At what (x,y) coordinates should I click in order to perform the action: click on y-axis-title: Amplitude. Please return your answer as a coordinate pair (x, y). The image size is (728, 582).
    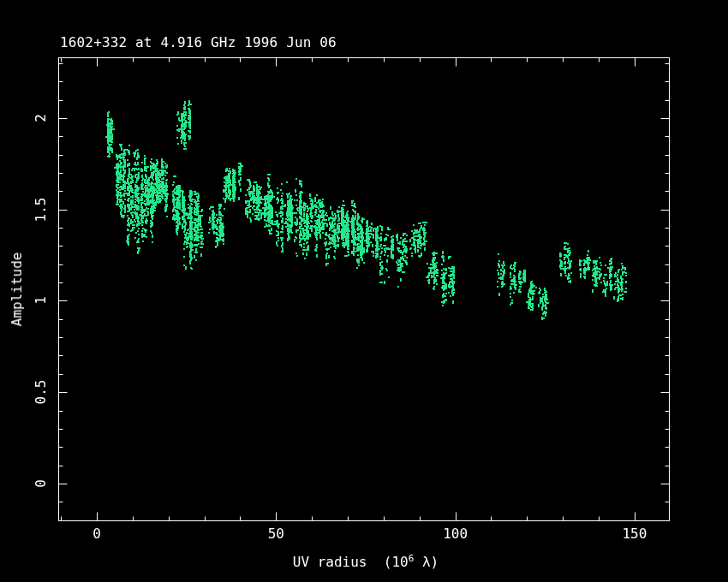
    Looking at the image, I should click on (17, 289).